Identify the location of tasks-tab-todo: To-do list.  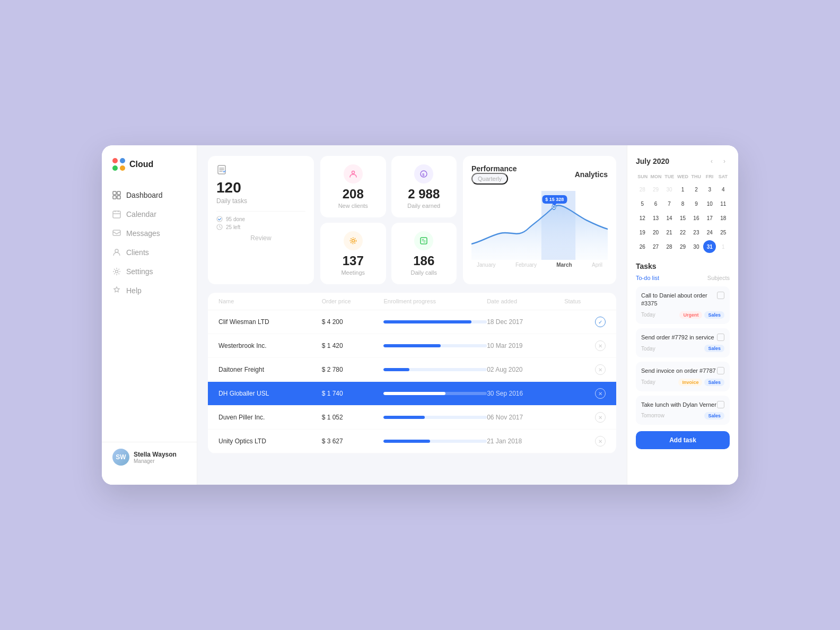
(648, 278).